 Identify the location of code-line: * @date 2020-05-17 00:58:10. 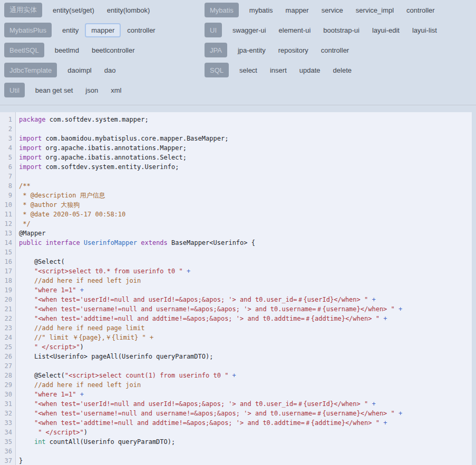
(246, 214).